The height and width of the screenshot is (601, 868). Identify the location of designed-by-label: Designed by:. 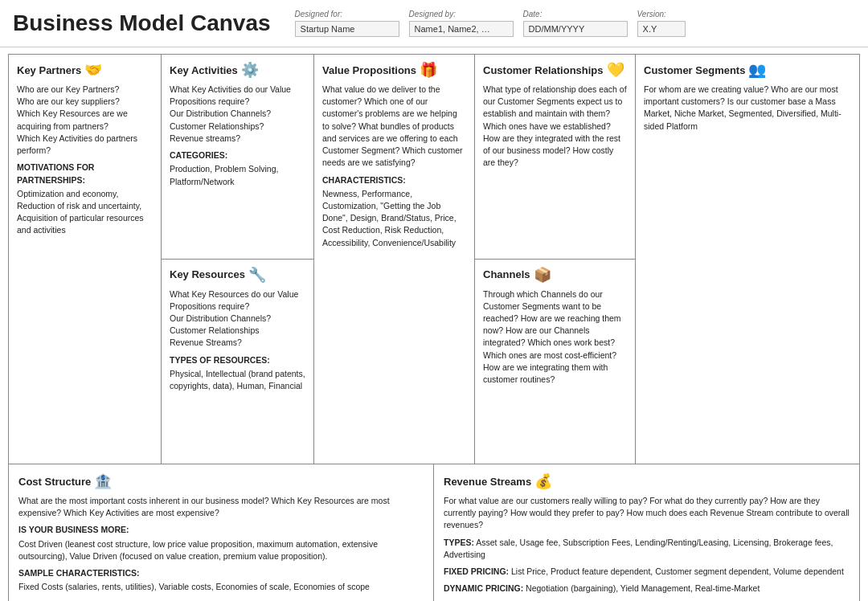
(461, 14).